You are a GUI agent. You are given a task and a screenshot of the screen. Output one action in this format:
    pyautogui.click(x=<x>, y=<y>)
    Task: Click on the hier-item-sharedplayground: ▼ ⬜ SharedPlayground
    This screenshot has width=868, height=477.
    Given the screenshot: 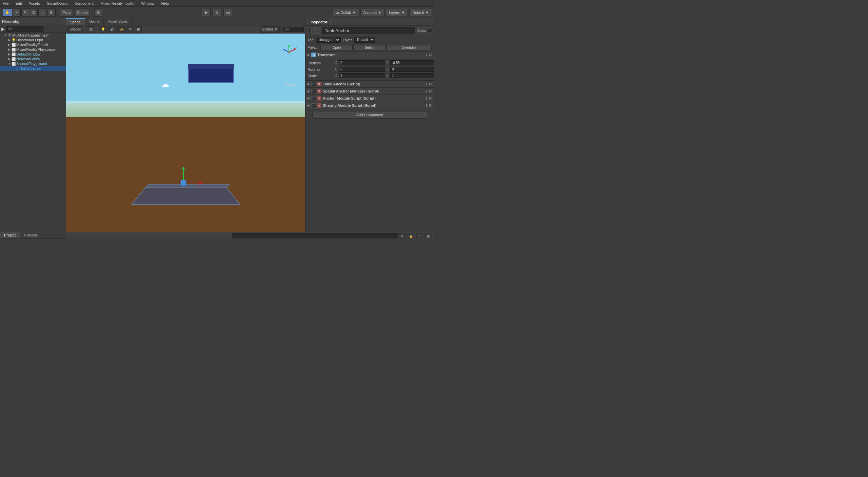 What is the action you would take?
    pyautogui.click(x=33, y=64)
    